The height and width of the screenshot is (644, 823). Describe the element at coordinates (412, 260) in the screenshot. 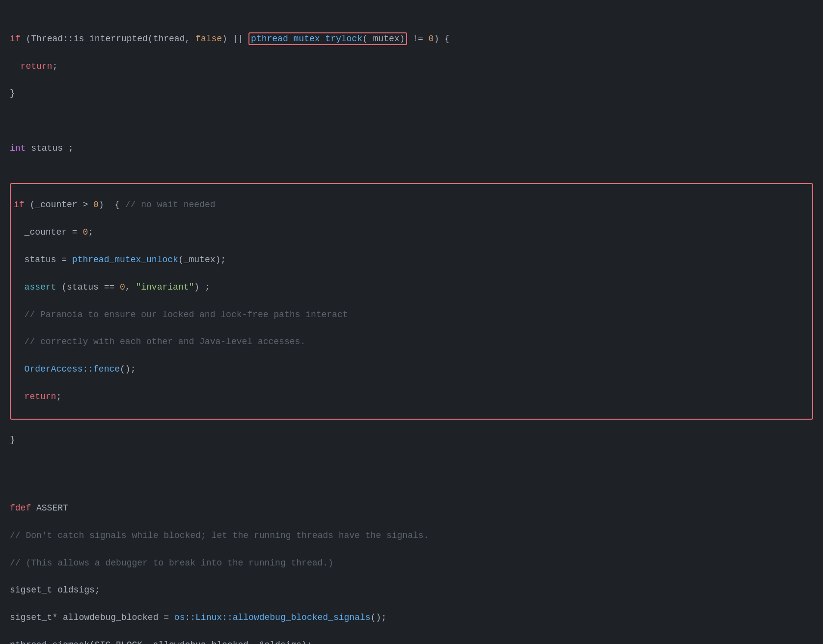

I see `line-7: status = pthread_mutex_unlock(_mutex);` at that location.